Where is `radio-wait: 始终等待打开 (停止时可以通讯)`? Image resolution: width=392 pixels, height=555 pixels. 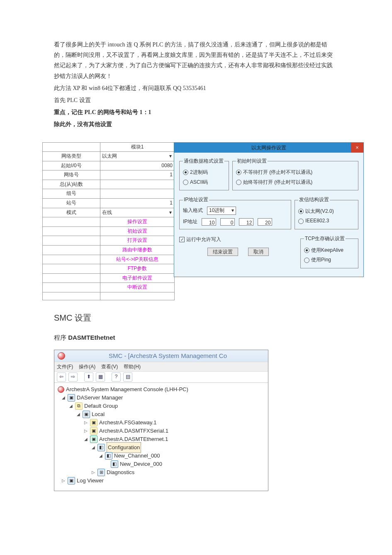 radio-wait: 始终等待打开 (停止时可以通讯) is located at coordinates (295, 183).